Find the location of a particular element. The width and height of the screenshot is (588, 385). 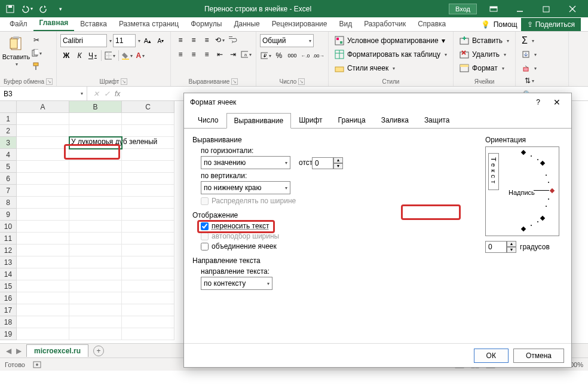

conditional-formatting-button: Условное форматирование▾ is located at coordinates (391, 41).